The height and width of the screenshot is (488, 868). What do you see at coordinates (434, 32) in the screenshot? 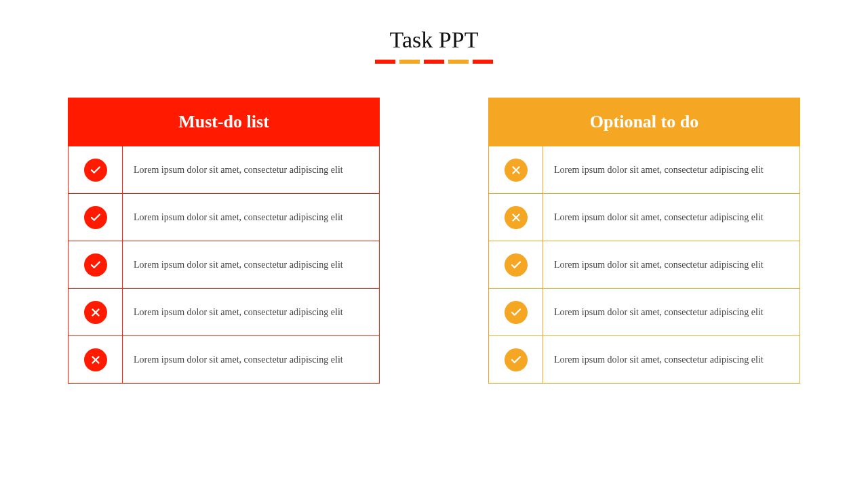
I see `title-area: Task PPT` at bounding box center [434, 32].